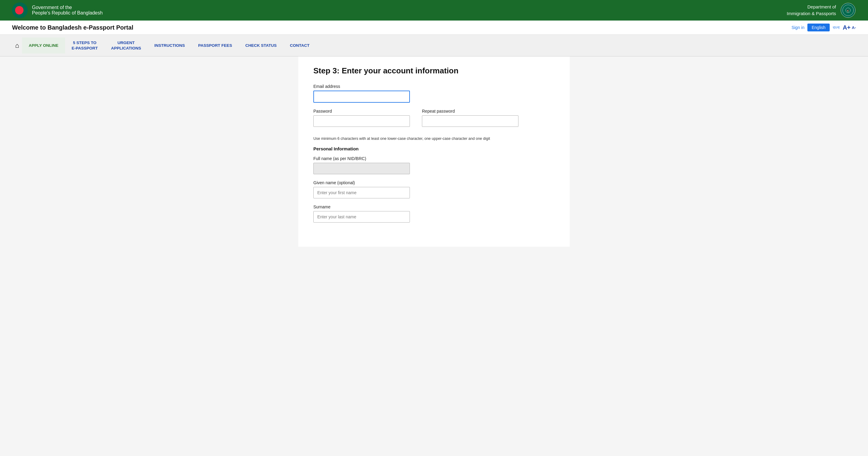  What do you see at coordinates (300, 46) in the screenshot?
I see `nav-contact: CONTACT` at bounding box center [300, 46].